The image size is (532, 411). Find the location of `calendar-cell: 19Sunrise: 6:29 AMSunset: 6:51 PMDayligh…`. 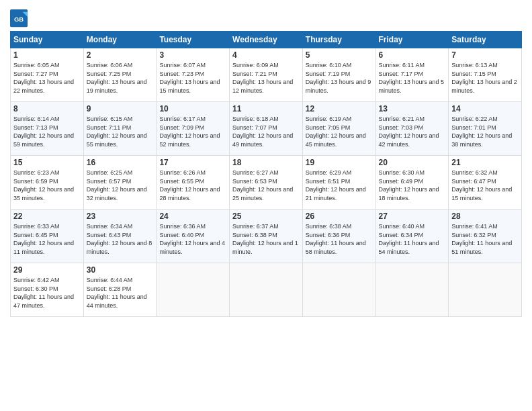

calendar-cell: 19Sunrise: 6:29 AMSunset: 6:51 PMDayligh… is located at coordinates (339, 183).